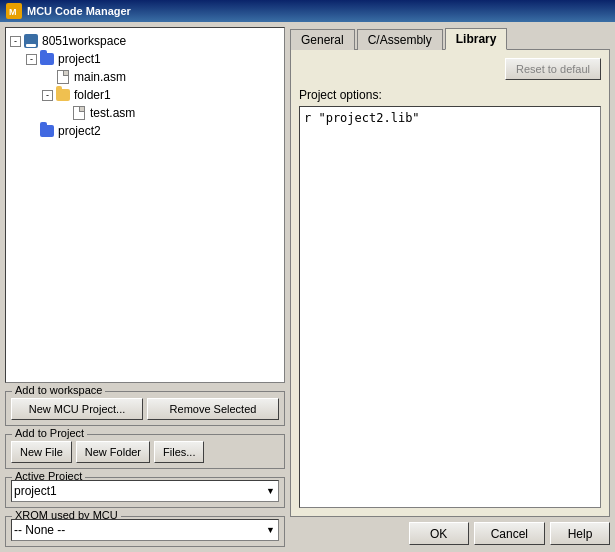 The image size is (615, 552). What do you see at coordinates (145, 530) in the screenshot?
I see `xrom-select-wrap: -- None --` at bounding box center [145, 530].